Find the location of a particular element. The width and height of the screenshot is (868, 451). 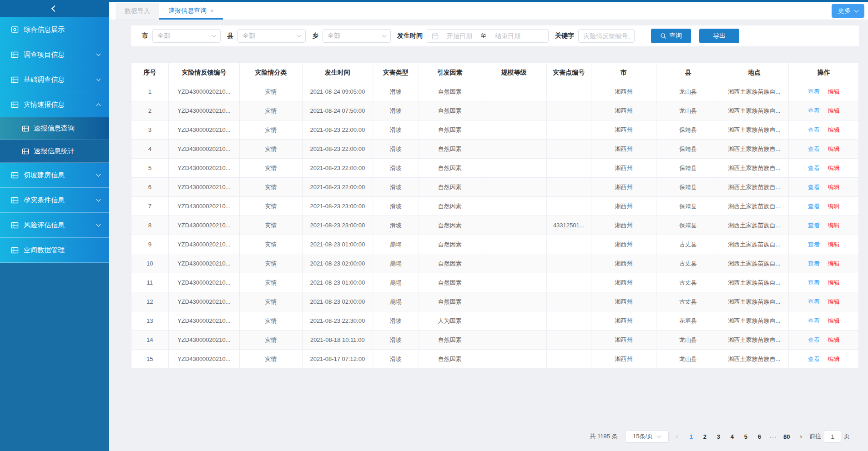

sidebar-item-5: 切坡建房信息 is located at coordinates (55, 175).